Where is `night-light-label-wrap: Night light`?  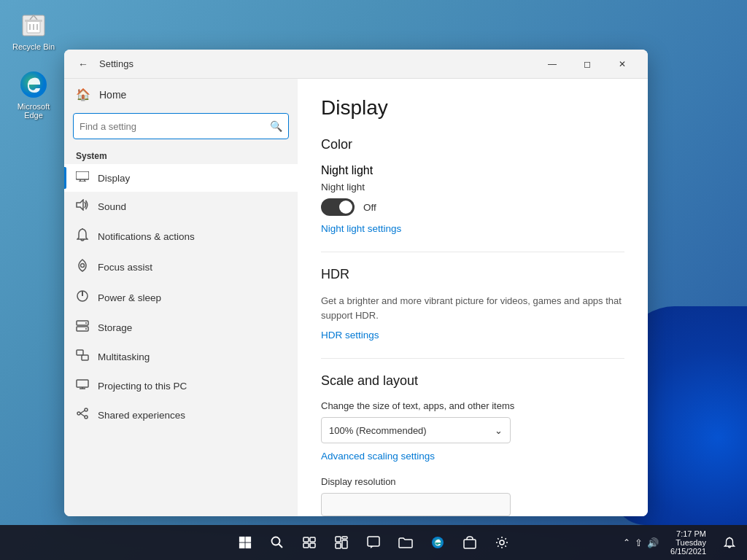 night-light-label-wrap: Night light is located at coordinates (473, 187).